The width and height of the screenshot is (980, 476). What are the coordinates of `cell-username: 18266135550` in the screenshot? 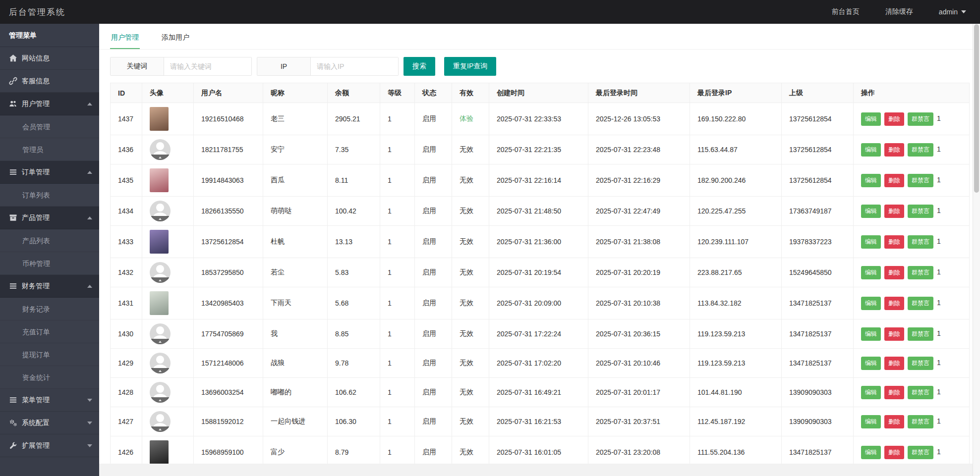 It's located at (229, 211).